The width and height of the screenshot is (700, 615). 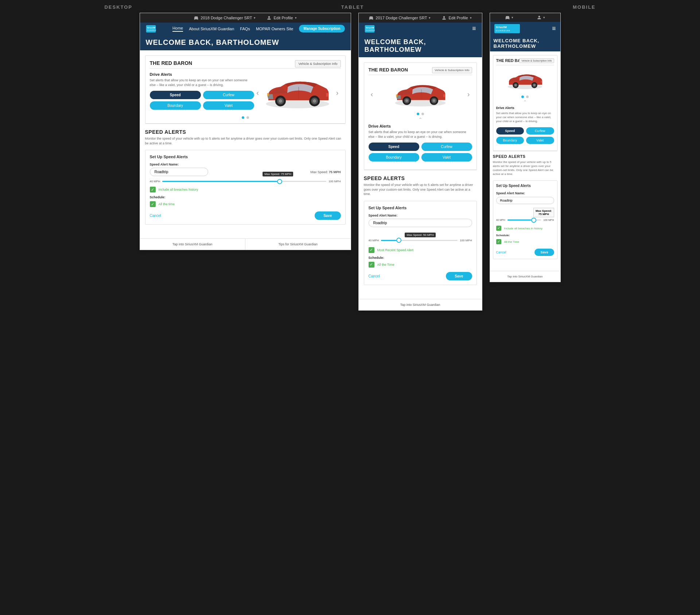 I want to click on mobile-include-breaches-checkbox: ✓, so click(x=499, y=228).